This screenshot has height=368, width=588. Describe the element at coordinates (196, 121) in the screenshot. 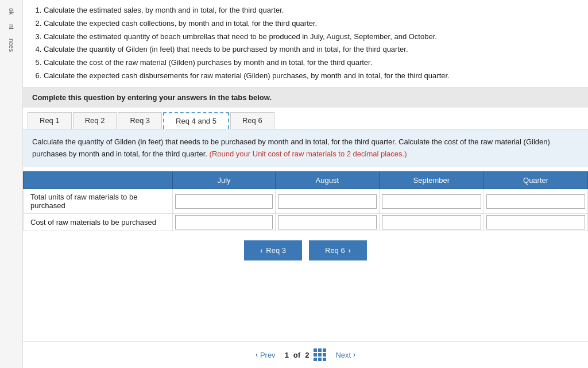

I see `tab-req-4-and-5: Req 4 and 5` at that location.